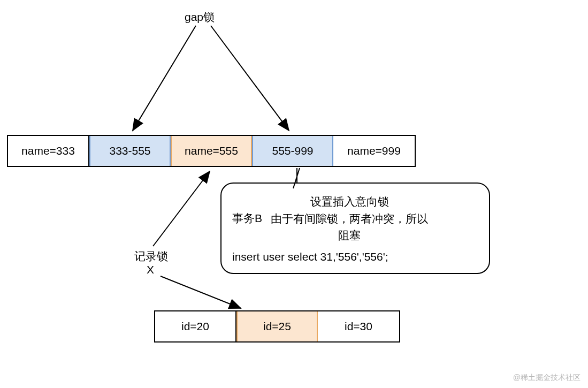  I want to click on callout-line1: 设置插入意向锁, so click(349, 202).